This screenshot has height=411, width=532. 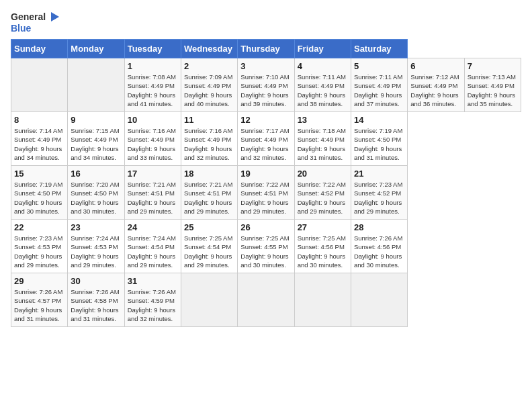 I want to click on calendar-week-row: 29 Sunrise: 7:26 AMSunset: 4:57 PMDaylig…, so click(x=266, y=300).